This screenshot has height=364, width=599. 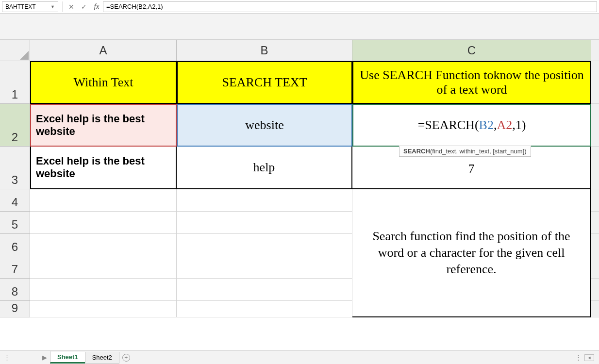 I want to click on cell-b2: website, so click(x=265, y=125).